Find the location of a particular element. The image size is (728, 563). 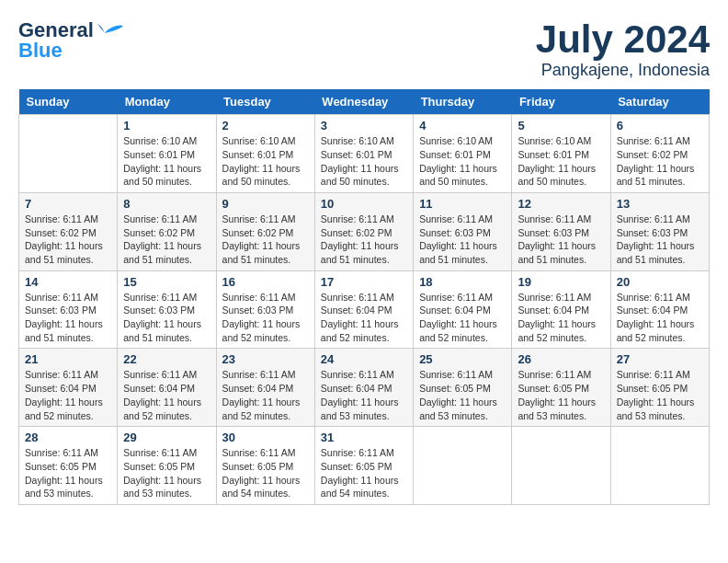

calendar-cell: 31Sunrise: 6:11 AM Sunset: 6:05 PM Dayli… is located at coordinates (364, 465).